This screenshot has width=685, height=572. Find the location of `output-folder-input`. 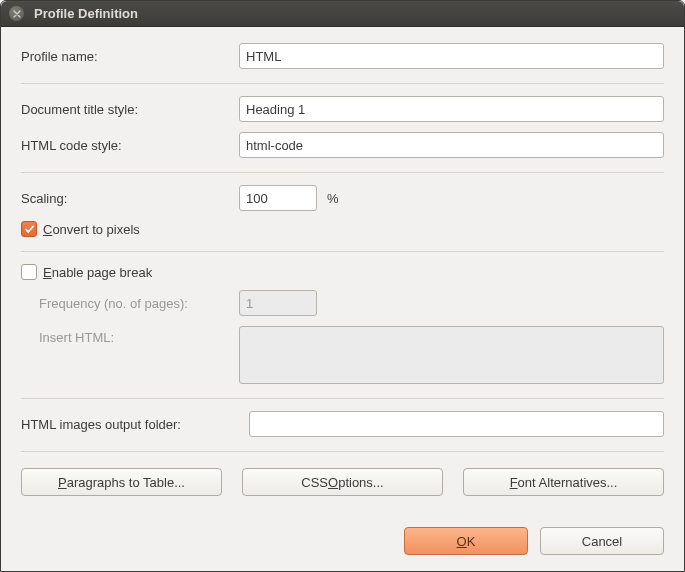

output-folder-input is located at coordinates (456, 424).